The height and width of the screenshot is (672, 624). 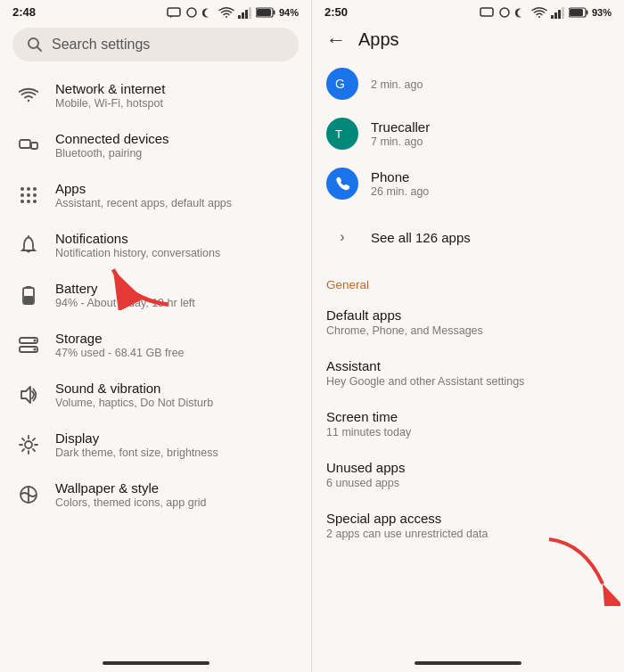 What do you see at coordinates (505, 12) in the screenshot?
I see `right-phone-icon` at bounding box center [505, 12].